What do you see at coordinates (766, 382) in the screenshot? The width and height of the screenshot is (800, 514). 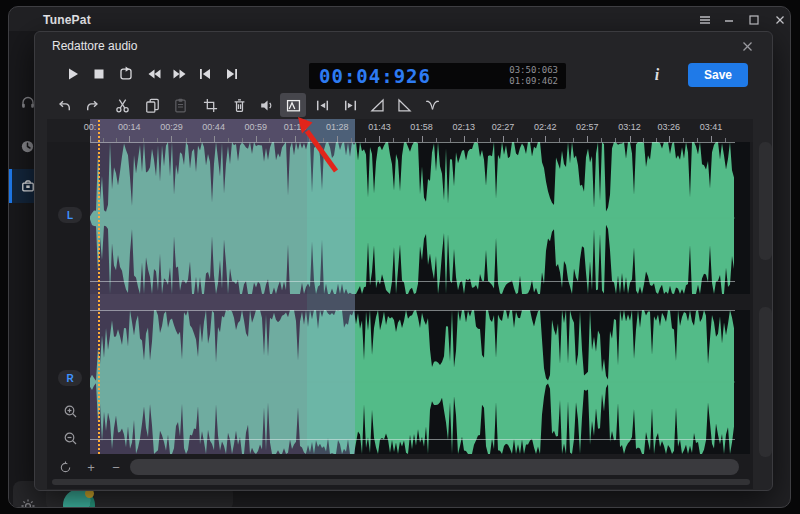 I see `vertical-scrollbar-lower` at bounding box center [766, 382].